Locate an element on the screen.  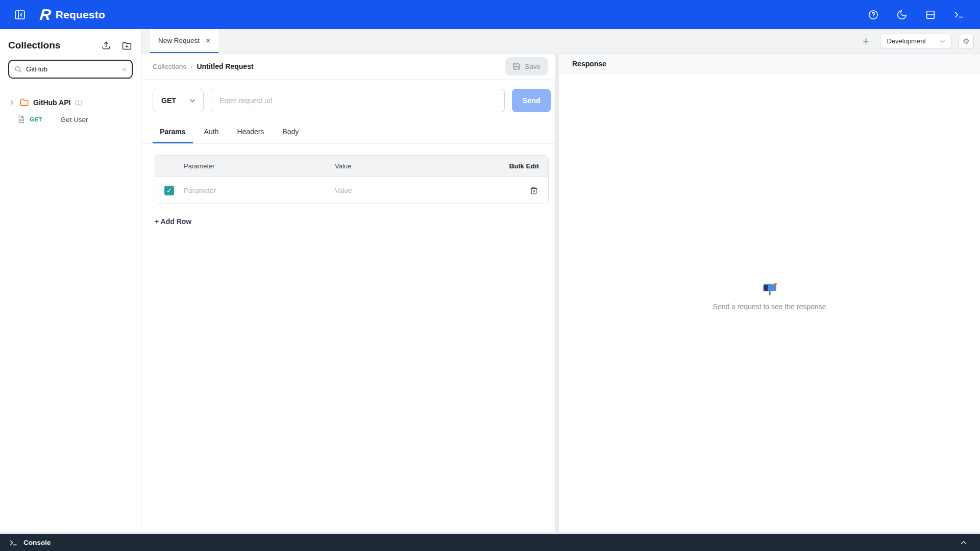
logo-r-icon: R is located at coordinates (45, 15).